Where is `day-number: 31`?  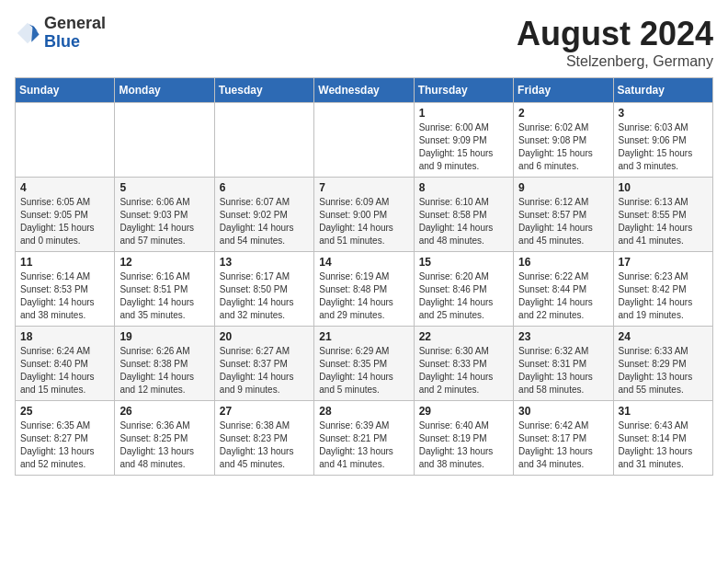
day-number: 31 is located at coordinates (664, 411).